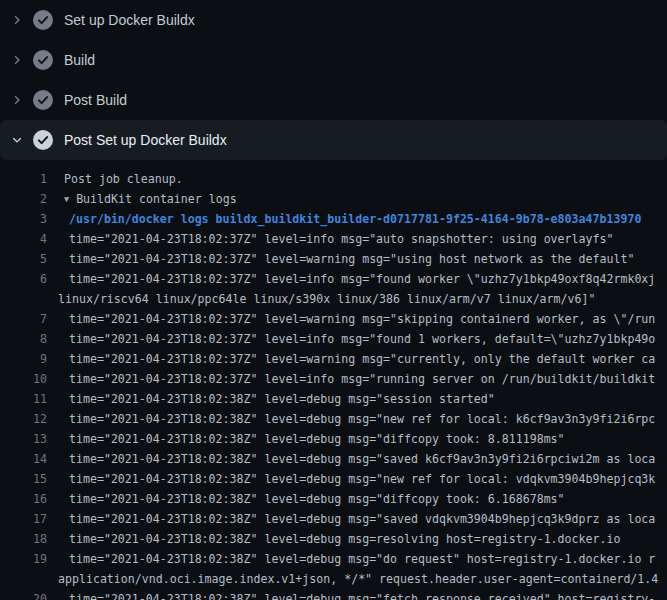  Describe the element at coordinates (334, 140) in the screenshot. I see `step-row-post-set-up-docker-buildx: Post Set up Docker Buildx` at that location.